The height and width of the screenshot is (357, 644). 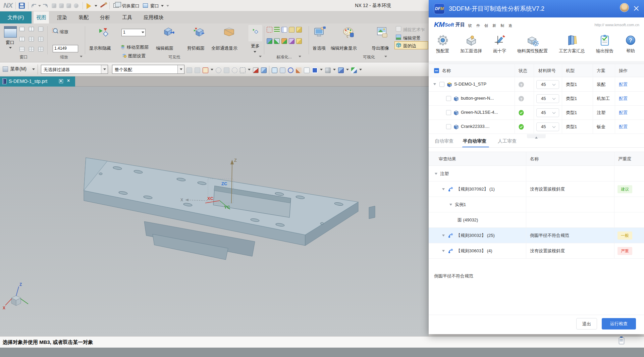 I want to click on tab-manual-review: 人工审查, so click(x=507, y=141).